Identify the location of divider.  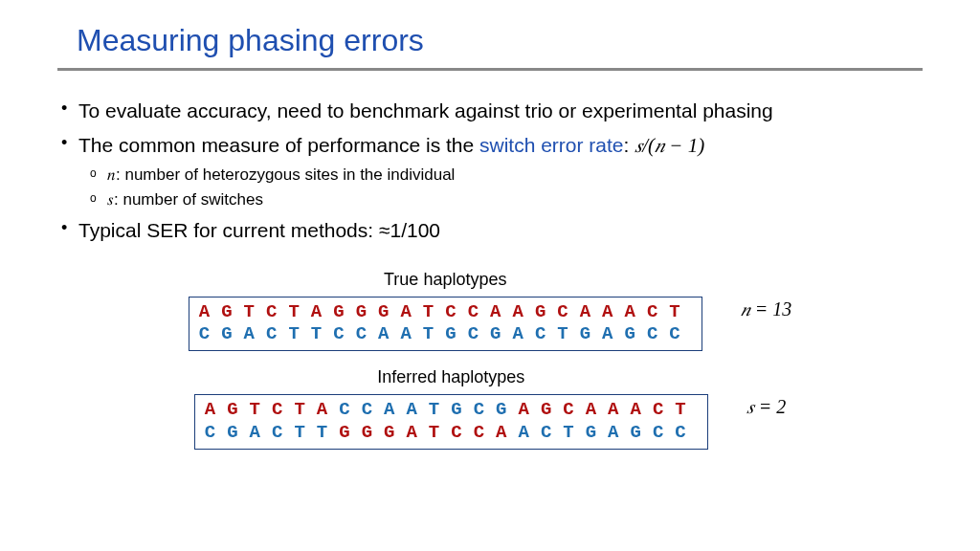
(490, 69).